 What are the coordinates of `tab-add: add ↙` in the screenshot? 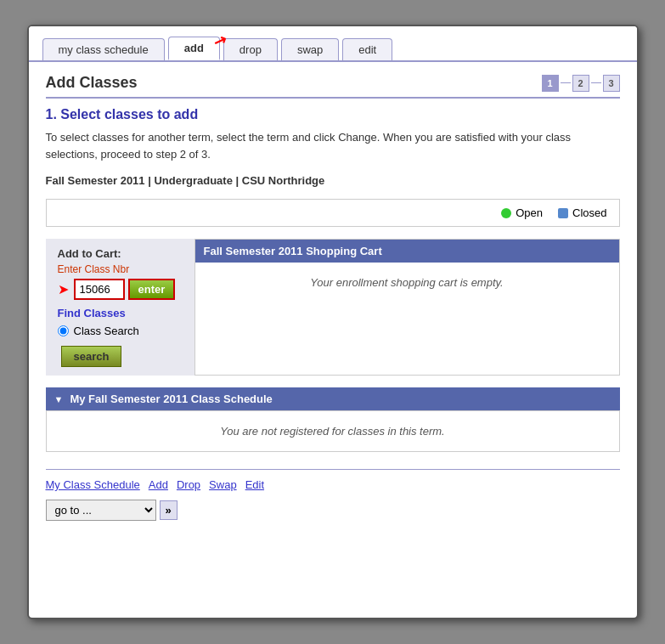 It's located at (194, 48).